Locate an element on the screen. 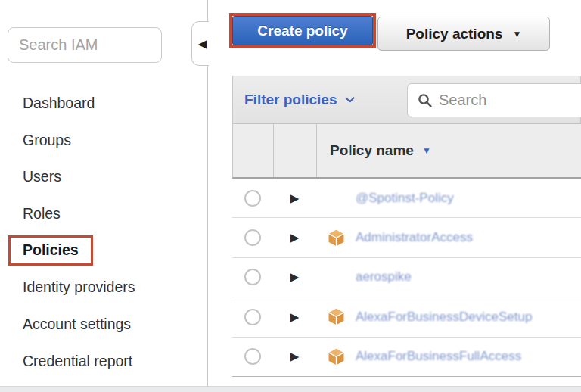  filter-policies-dropdown: Filter policies is located at coordinates (290, 100).